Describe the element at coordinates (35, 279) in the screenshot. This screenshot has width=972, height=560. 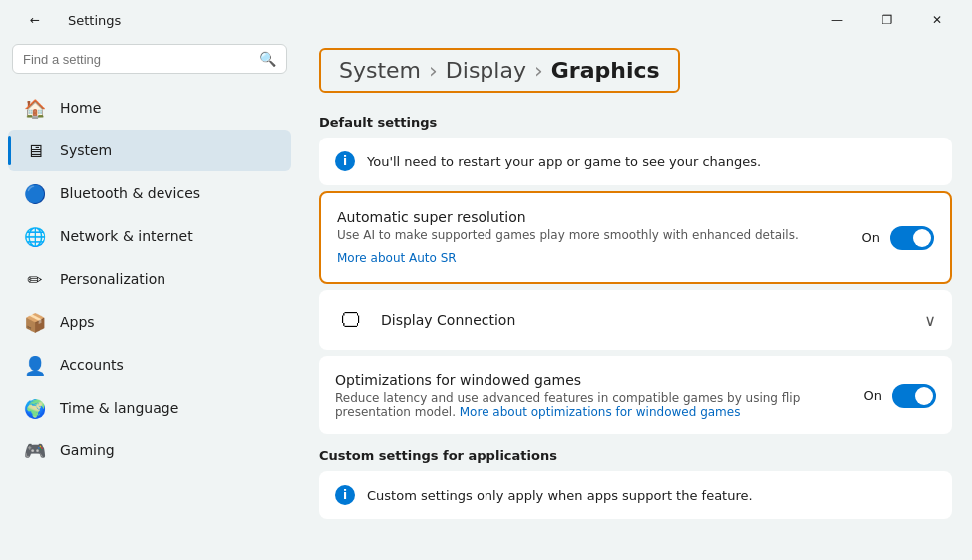
I see `personalization-icon: ✏️` at that location.